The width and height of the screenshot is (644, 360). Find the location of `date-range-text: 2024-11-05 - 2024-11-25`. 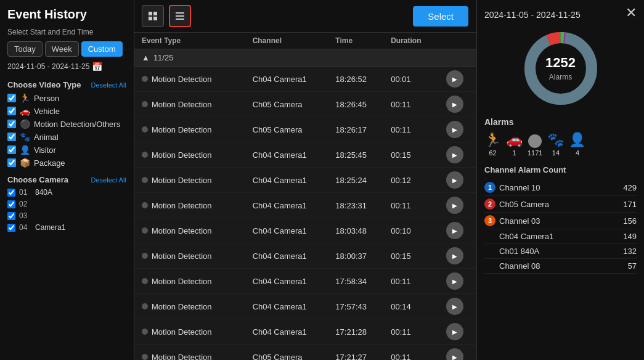

date-range-text: 2024-11-05 - 2024-11-25 is located at coordinates (48, 67).